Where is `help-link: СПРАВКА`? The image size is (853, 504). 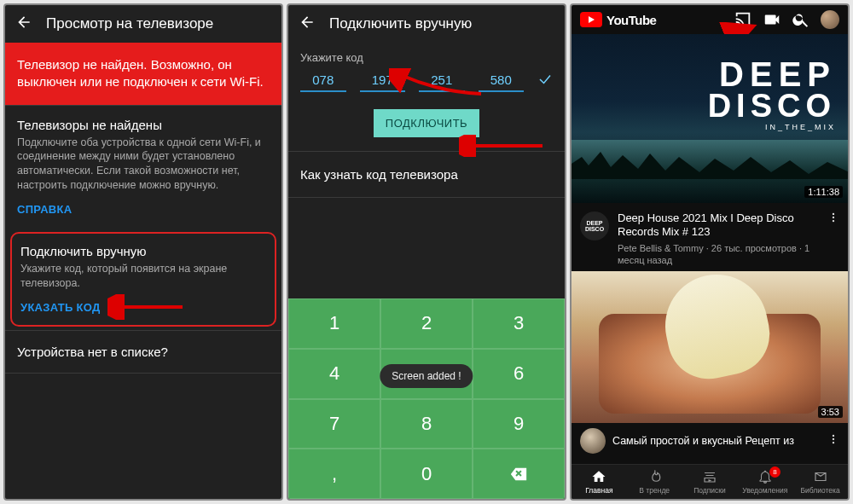 help-link: СПРАВКА is located at coordinates (44, 210).